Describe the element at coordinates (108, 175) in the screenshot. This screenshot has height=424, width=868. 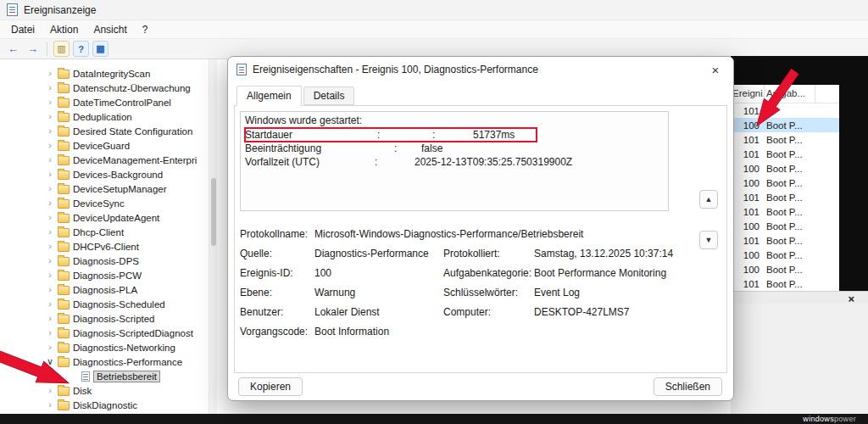
I see `tree-item-devices-background: ›Devices-Background` at that location.